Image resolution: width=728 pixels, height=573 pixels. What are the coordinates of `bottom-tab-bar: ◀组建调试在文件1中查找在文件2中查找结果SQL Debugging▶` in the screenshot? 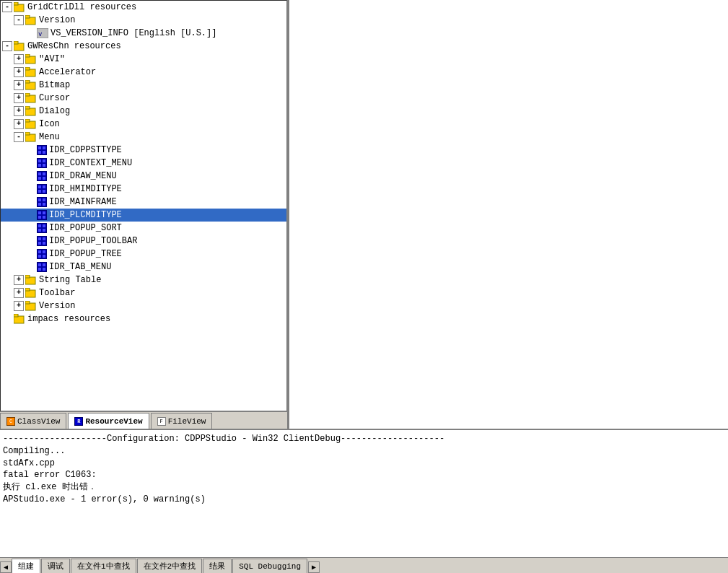 It's located at (364, 565).